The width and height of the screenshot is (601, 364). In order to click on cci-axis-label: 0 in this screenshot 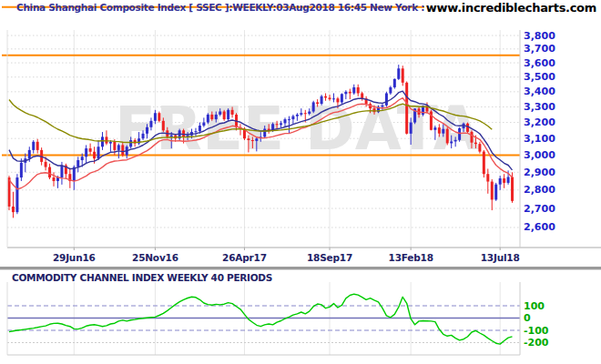, I will do `click(527, 318)`.